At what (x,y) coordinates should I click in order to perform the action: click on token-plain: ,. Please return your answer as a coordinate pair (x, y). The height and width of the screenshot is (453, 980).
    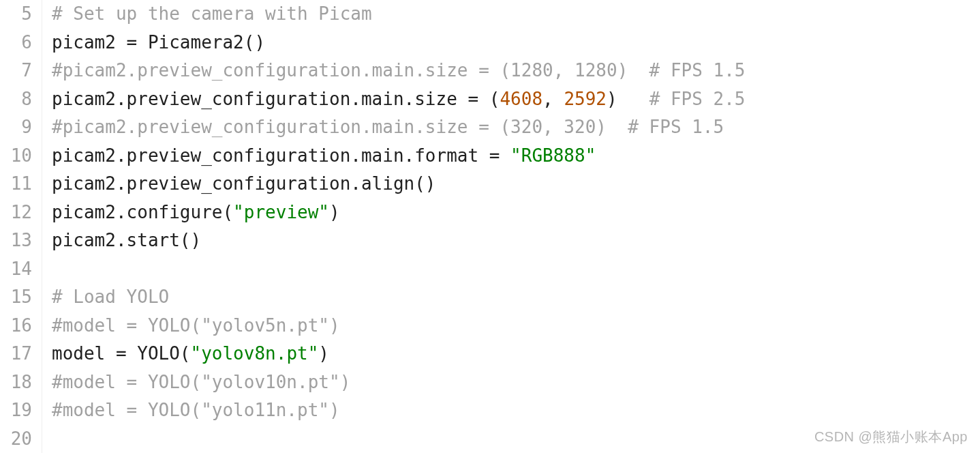
    Looking at the image, I should click on (553, 99).